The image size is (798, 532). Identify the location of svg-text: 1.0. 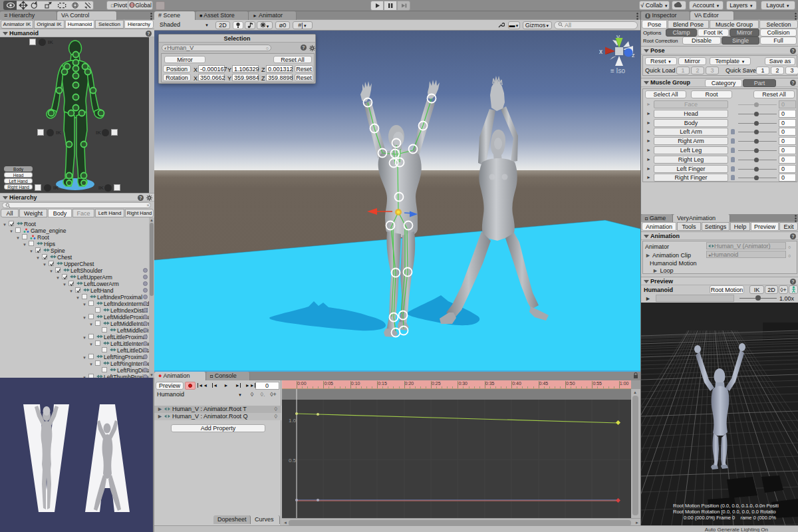
(293, 420).